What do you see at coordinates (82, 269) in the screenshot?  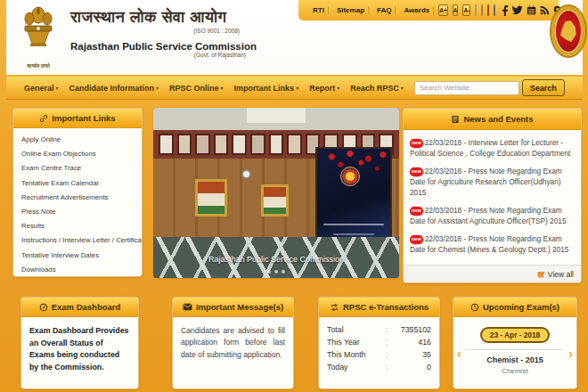 I see `link-downloads: Downloads` at bounding box center [82, 269].